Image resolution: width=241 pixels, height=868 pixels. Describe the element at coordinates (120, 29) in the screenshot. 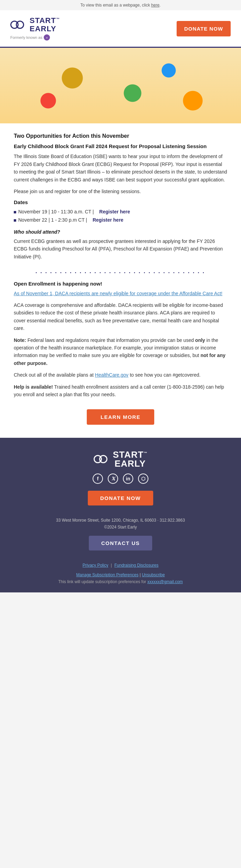

I see `email-header: START™ EARLY Formerly known as o DONATE …` at that location.